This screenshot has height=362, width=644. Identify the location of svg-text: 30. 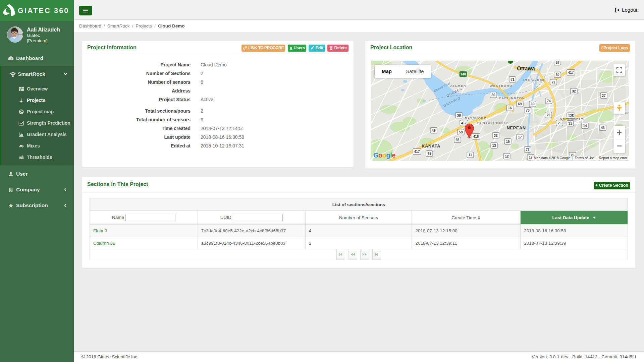
(557, 75).